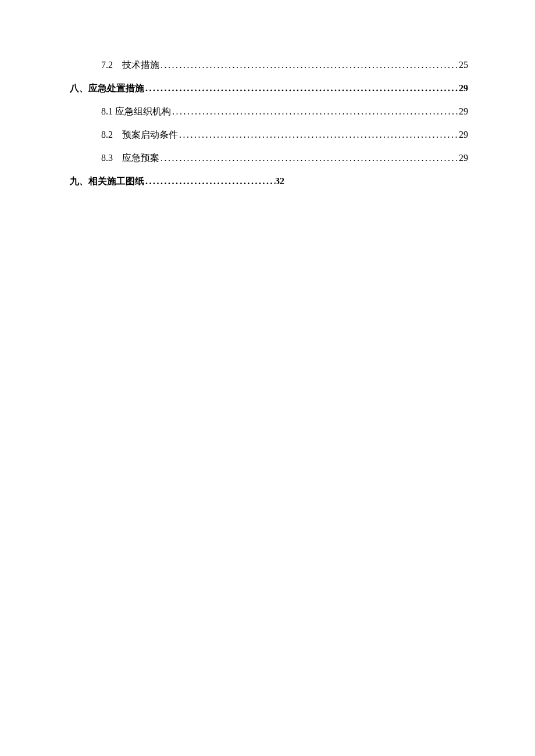  Describe the element at coordinates (285, 112) in the screenshot. I see `toc-entry: 8.1 应急组织机构 29` at that location.